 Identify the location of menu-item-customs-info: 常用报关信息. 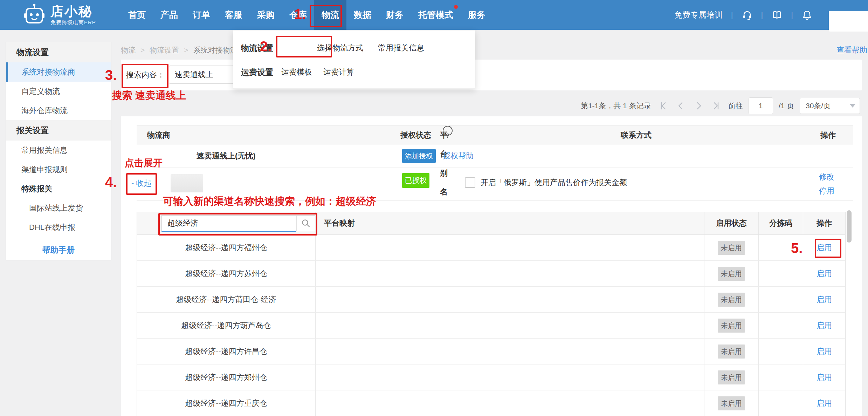
(401, 48).